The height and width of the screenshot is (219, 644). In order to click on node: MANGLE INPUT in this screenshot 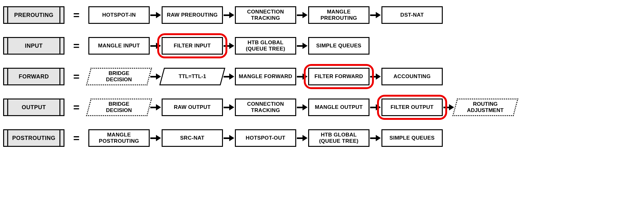, I will do `click(119, 46)`.